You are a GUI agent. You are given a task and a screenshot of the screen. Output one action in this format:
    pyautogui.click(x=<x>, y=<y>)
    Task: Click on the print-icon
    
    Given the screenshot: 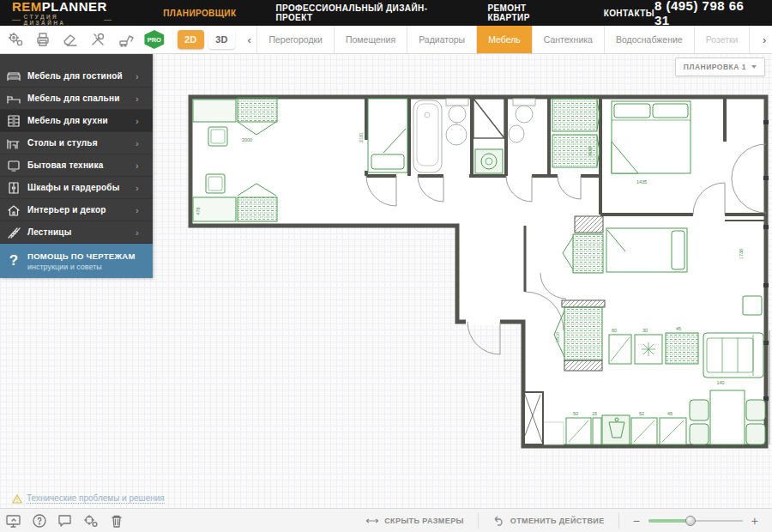 What is the action you would take?
    pyautogui.click(x=43, y=39)
    